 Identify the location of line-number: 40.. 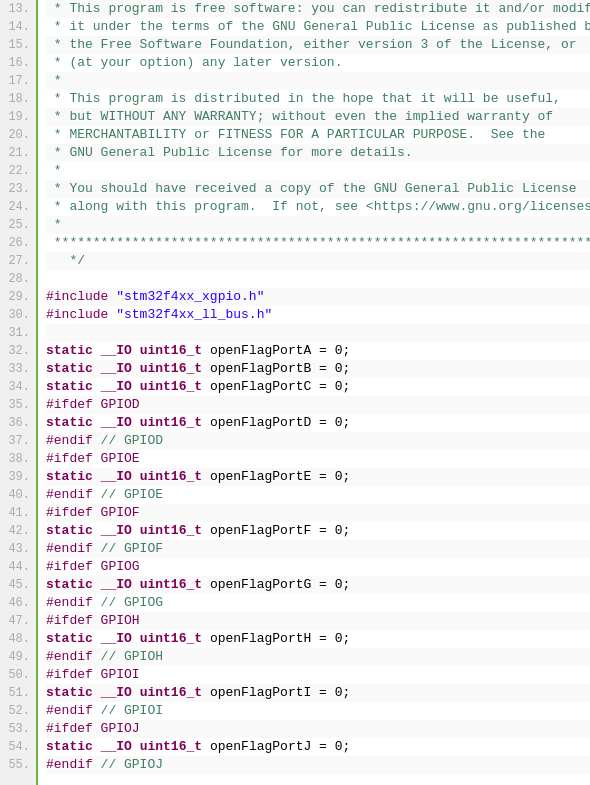
(18, 495).